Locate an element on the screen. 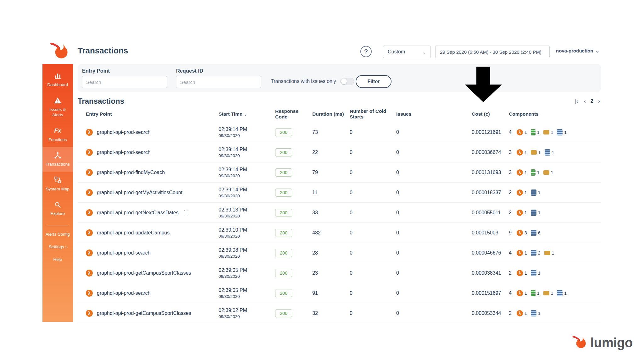  request-id-label: Request ID is located at coordinates (219, 71).